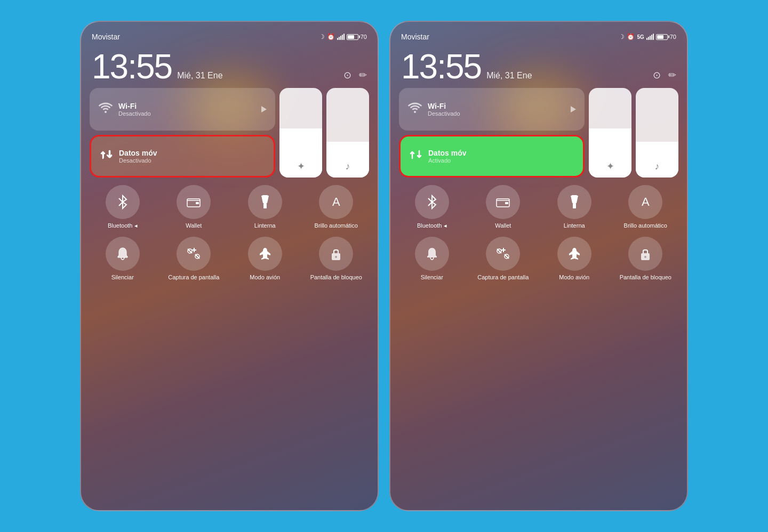 The image size is (768, 532). Describe the element at coordinates (138, 160) in the screenshot. I see `data-sublabel-left: Desactivado` at that location.